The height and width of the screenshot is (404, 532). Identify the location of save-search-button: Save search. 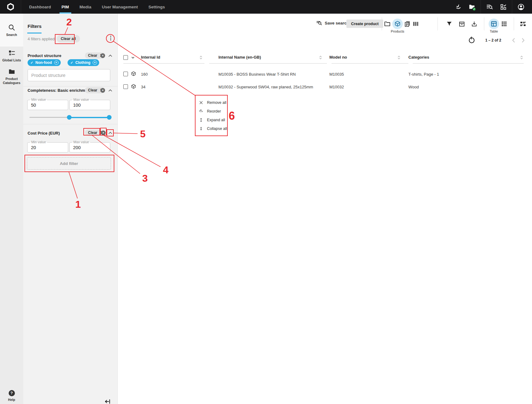
(333, 23).